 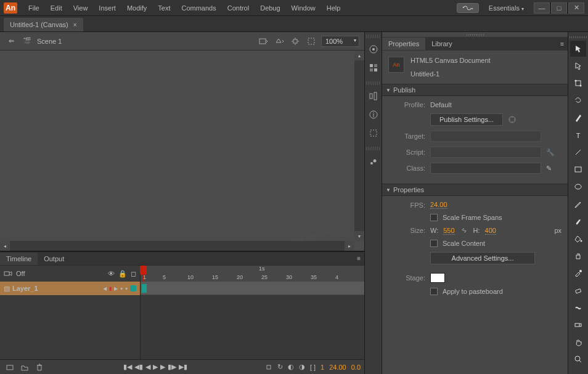 I want to click on scale-frame-spans-checkbox, so click(x=434, y=217).